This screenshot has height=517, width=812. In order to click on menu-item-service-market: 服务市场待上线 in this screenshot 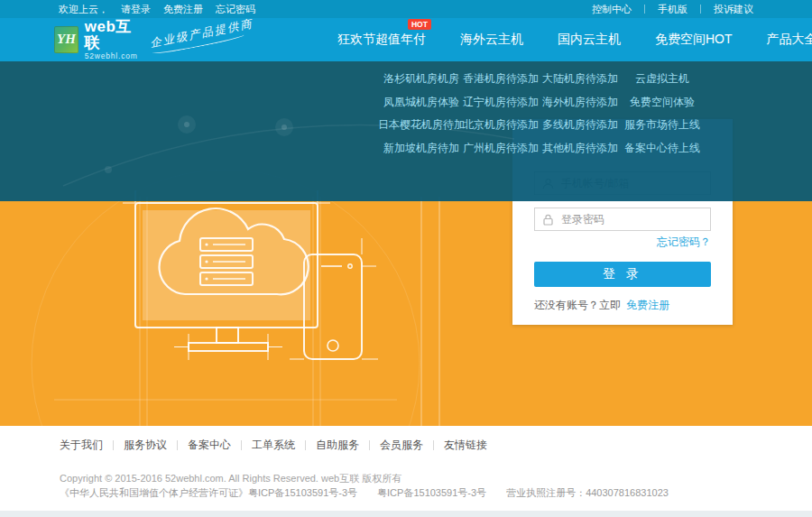, I will do `click(662, 125)`.